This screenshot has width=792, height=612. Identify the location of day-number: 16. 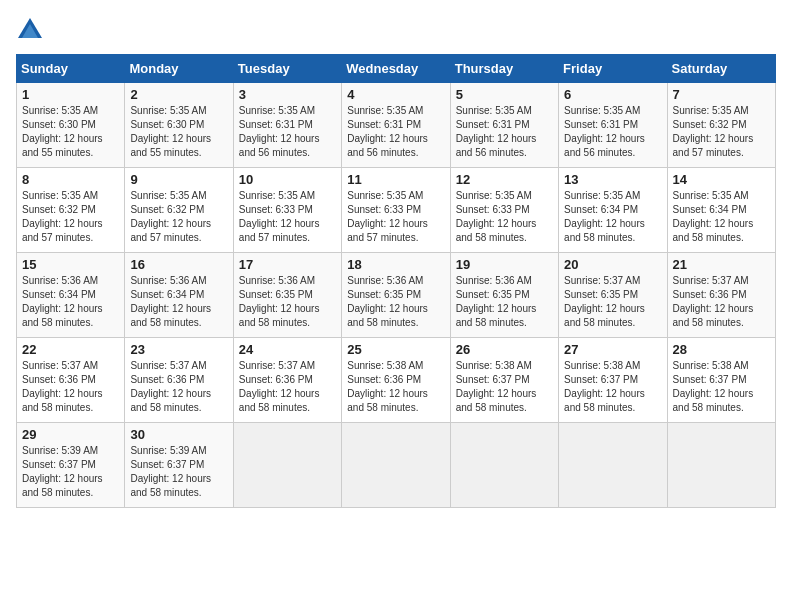
(178, 264).